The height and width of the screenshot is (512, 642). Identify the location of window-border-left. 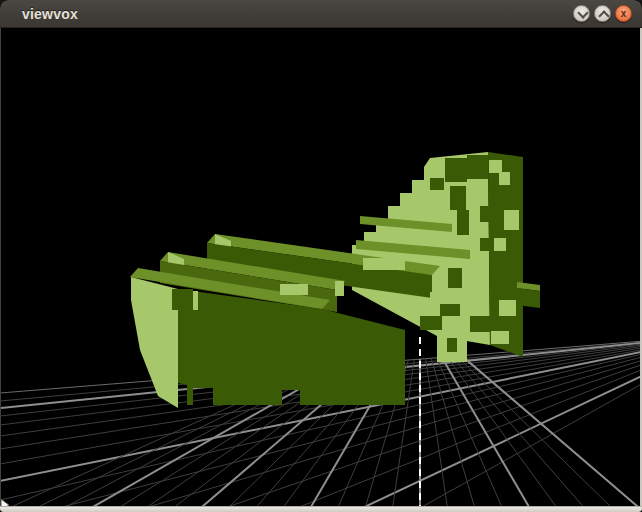
(0, 267).